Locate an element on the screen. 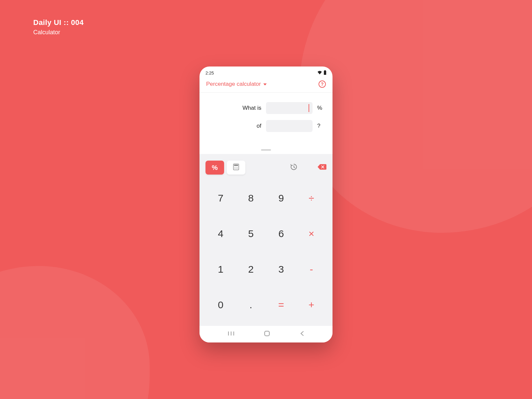 Image resolution: width=532 pixels, height=399 pixels. wifi-icon is located at coordinates (320, 73).